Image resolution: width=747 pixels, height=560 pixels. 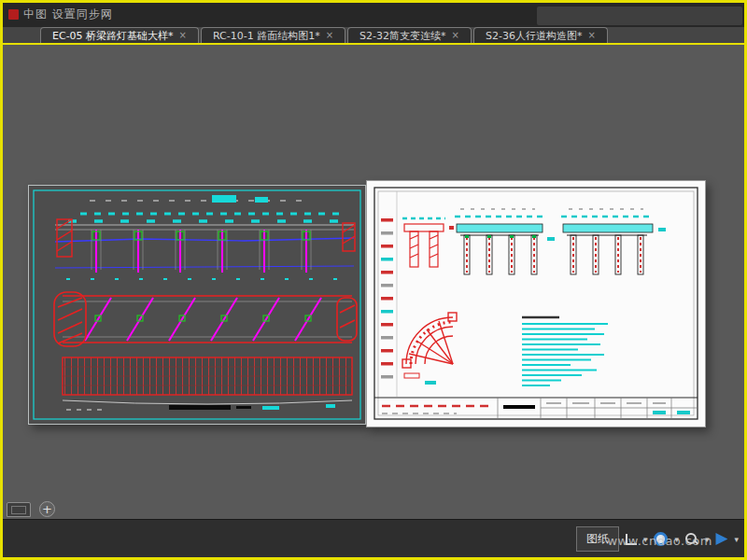 I want to click on status-controls: 图纸 ▾ ▾ ▾ ▾, so click(x=657, y=539).